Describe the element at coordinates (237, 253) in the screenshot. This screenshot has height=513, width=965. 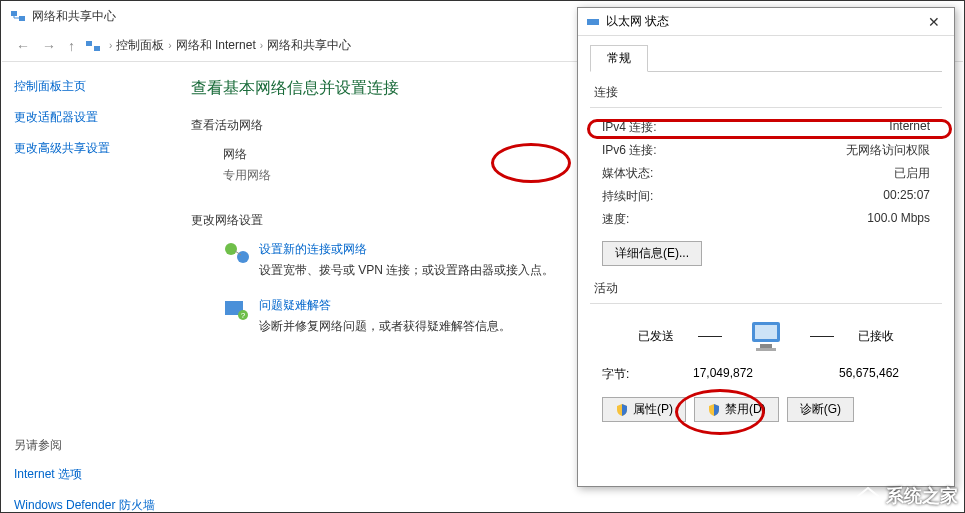
I see `new-connection-icon` at that location.